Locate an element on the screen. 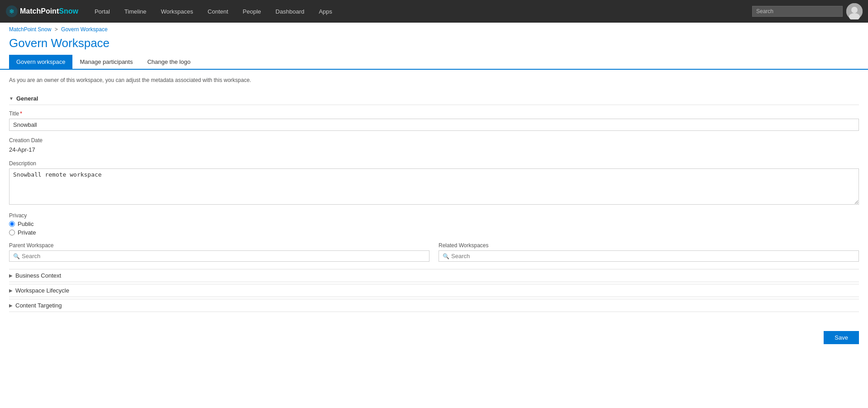 The height and width of the screenshot is (408, 868). privacy-label: Privacy is located at coordinates (434, 216).